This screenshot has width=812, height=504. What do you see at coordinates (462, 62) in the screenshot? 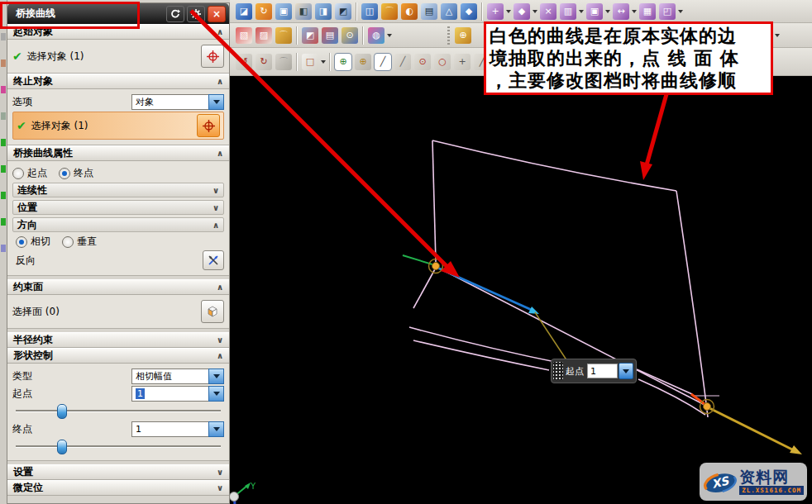
I see `plus-point-icon: +` at bounding box center [462, 62].